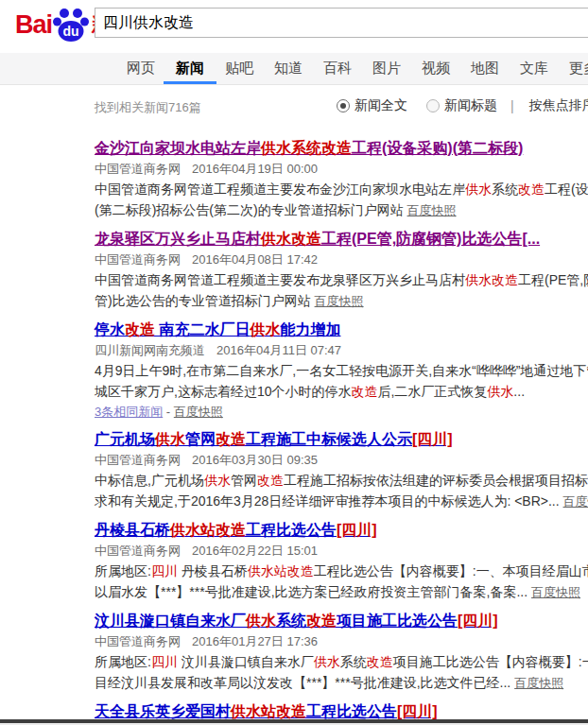 The width and height of the screenshot is (588, 725). Describe the element at coordinates (341, 652) in the screenshot. I see `result-item: 汶川县漩口镇自来水厂供水系统改造项目施工比选公告[四川]中国管道商务网2016年…` at that location.